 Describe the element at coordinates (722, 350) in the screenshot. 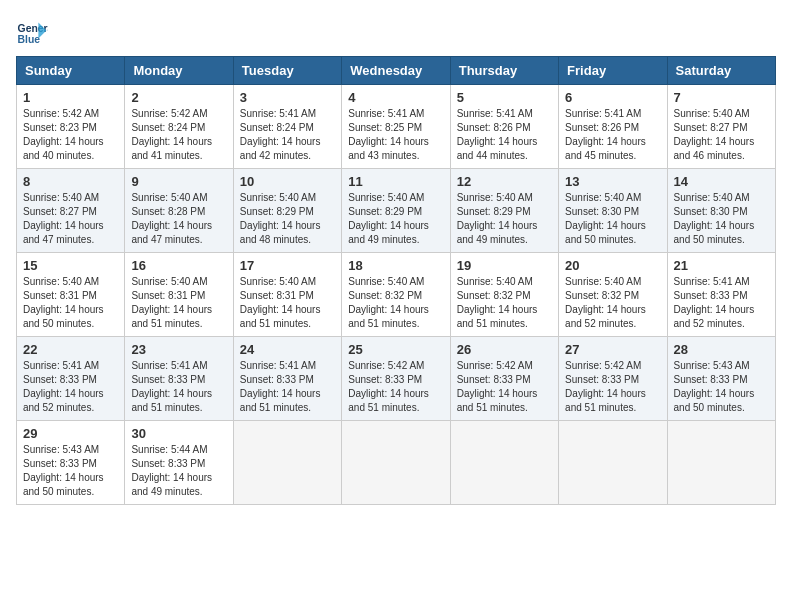

I see `day-number: 28` at that location.